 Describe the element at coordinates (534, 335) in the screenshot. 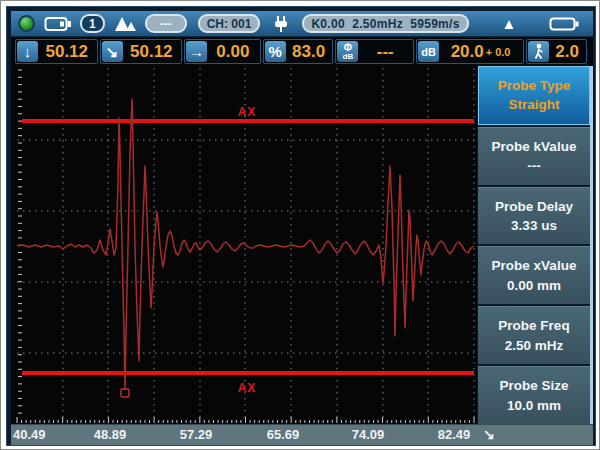

I see `menu-item-probe-freq: Probe Freq 2.50 mHz` at that location.